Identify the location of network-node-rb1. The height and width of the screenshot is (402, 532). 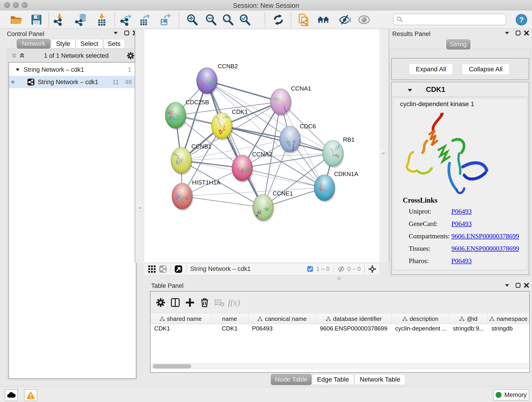
(333, 154).